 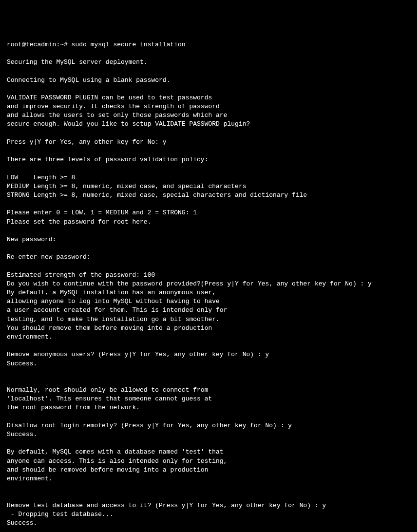 I want to click on terminal-line: Please enter 0 = LOW, 1 = MEDIUM and 2 =…, so click(x=102, y=212).